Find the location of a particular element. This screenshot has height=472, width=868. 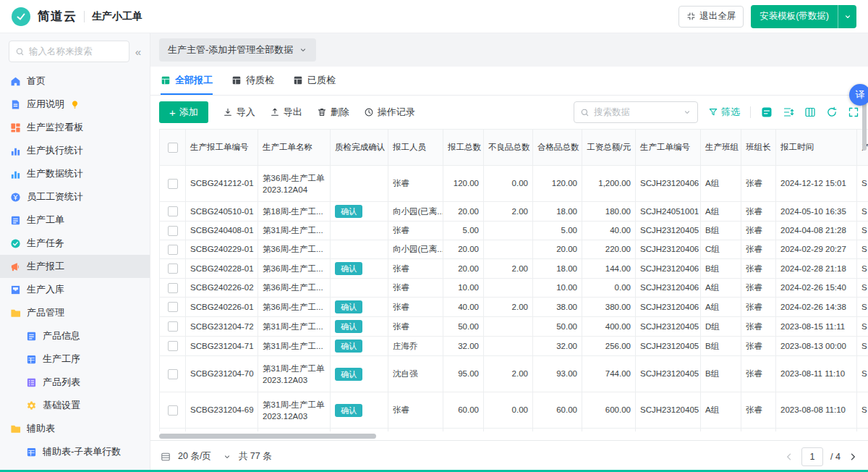

display-settings-icon is located at coordinates (767, 112).